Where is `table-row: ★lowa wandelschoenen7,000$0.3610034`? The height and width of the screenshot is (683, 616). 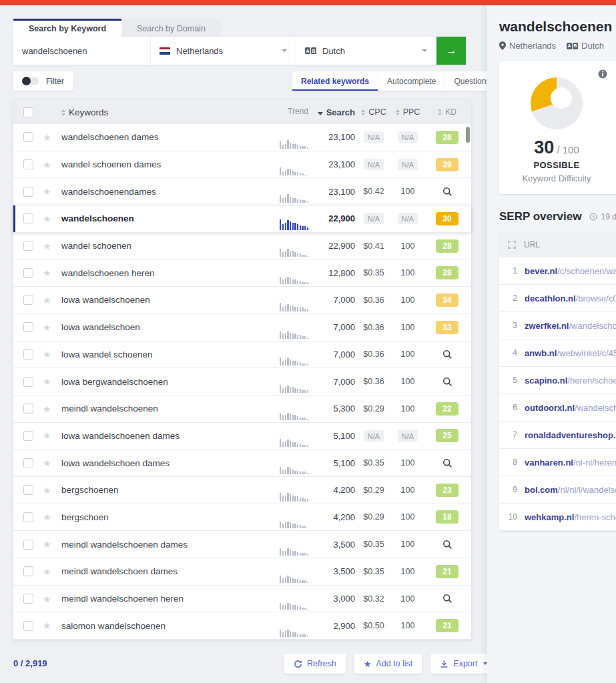 table-row: ★lowa wandelschoenen7,000$0.3610034 is located at coordinates (242, 300).